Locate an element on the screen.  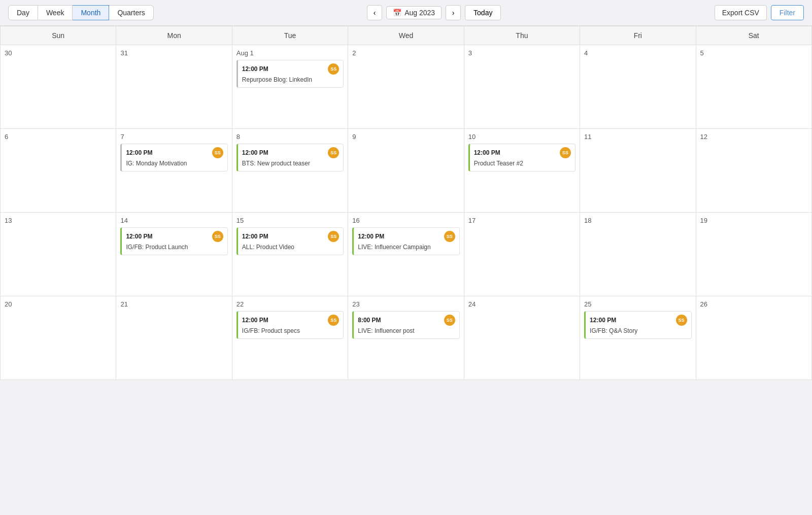
cell-w3-d1: 21 is located at coordinates (174, 338).